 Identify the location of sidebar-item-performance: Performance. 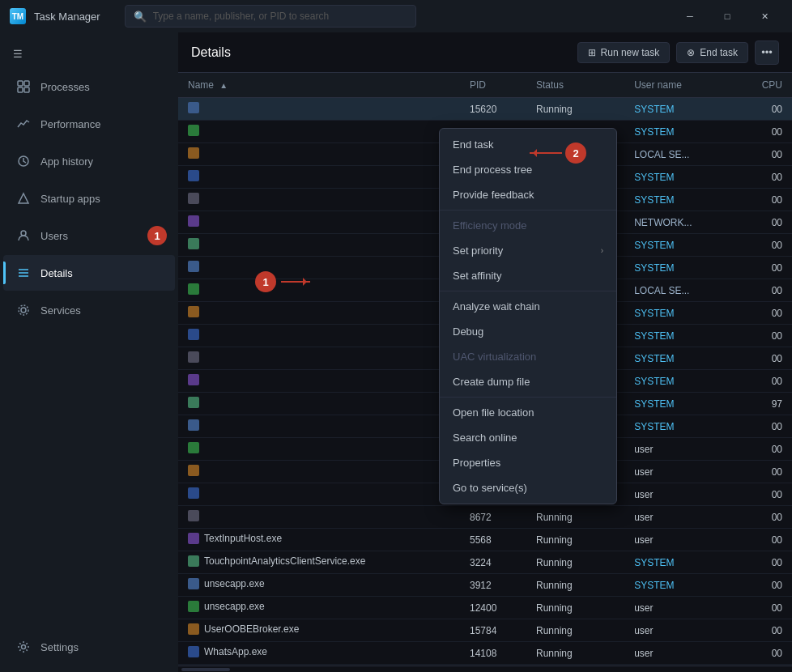
(89, 124).